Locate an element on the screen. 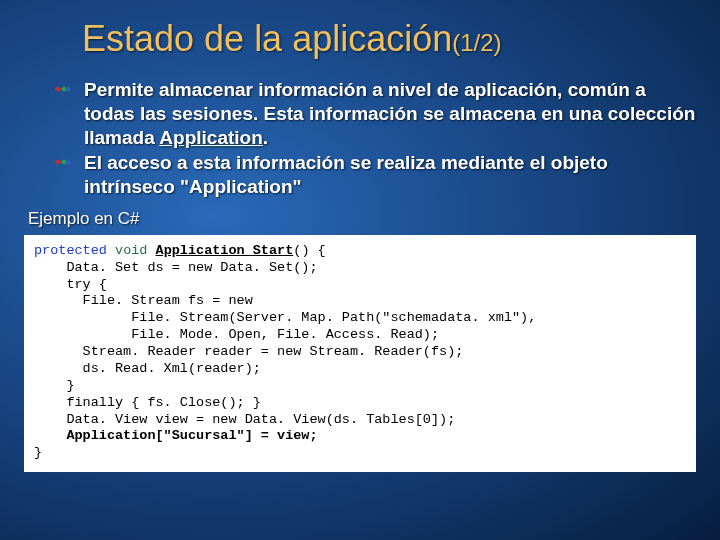 Image resolution: width=720 pixels, height=540 pixels. bullet-text: El acceso a esta información se realiza … is located at coordinates (391, 175).